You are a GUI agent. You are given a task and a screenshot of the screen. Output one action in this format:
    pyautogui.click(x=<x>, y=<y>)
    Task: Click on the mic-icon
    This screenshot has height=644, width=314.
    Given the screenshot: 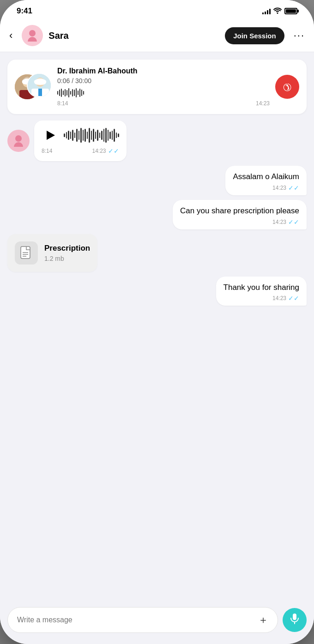 What is the action you would take?
    pyautogui.click(x=295, y=620)
    